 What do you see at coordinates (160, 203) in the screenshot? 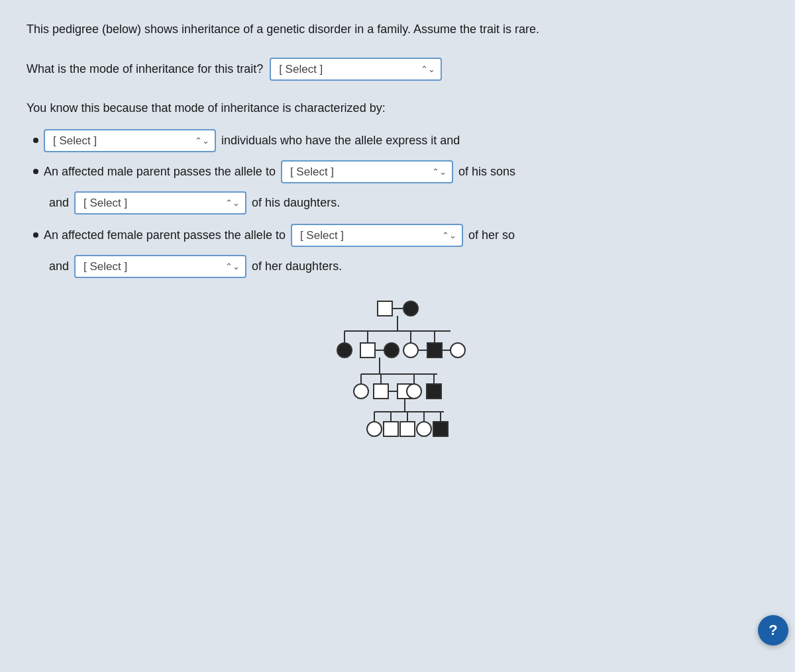
I see `bullet2-sub-select: [ Select ] all none half some` at bounding box center [160, 203].